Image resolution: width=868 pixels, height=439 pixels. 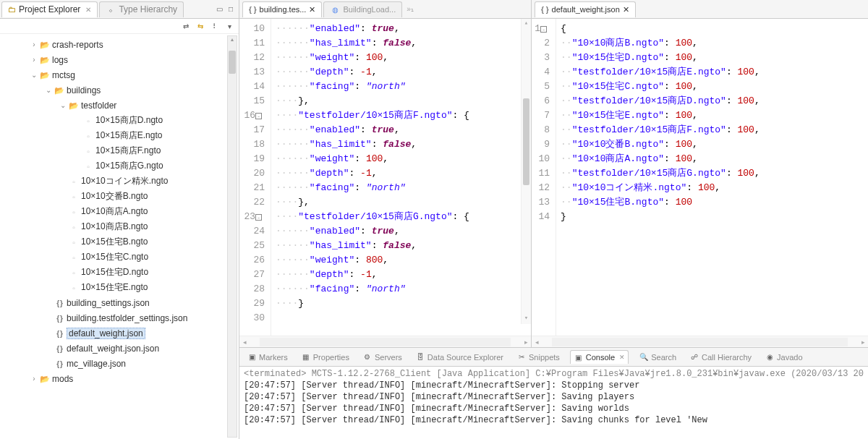 What do you see at coordinates (119, 45) in the screenshot?
I see `tree-item: ›crash-reports` at bounding box center [119, 45].